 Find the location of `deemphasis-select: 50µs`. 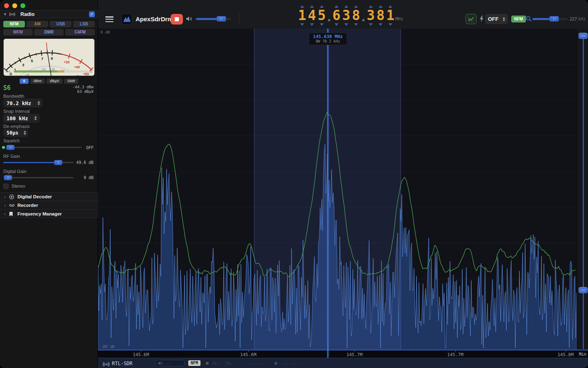

deemphasis-select: 50µs is located at coordinates (16, 133).